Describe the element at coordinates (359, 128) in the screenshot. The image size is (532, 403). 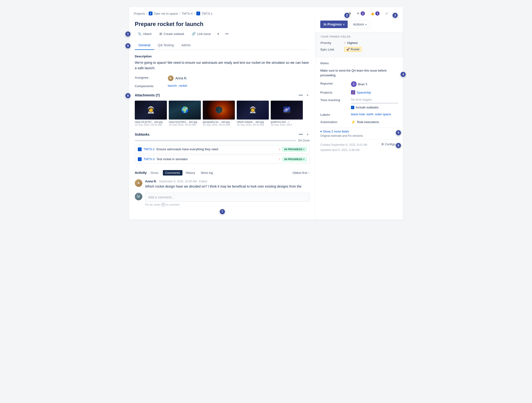
I see `divider` at that location.